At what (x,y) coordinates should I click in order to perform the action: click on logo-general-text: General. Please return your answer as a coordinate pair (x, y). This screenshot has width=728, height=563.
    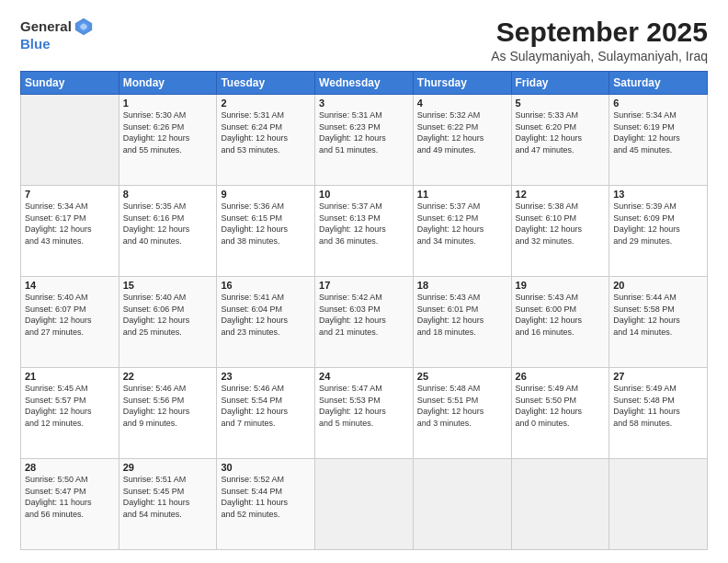
    Looking at the image, I should click on (46, 28).